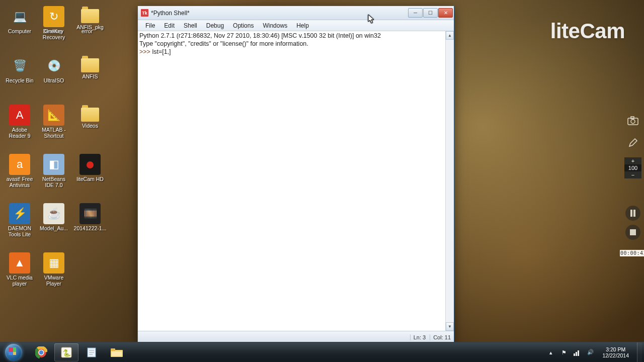 The image size is (644, 362). Describe the element at coordinates (431, 13) in the screenshot. I see `maximize-button: ☐` at that location.